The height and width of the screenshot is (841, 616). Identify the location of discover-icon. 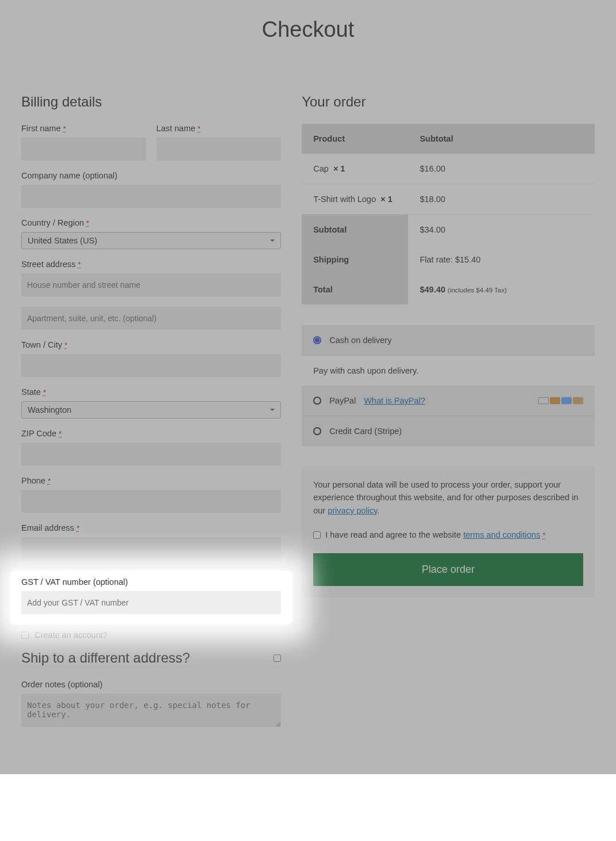
(578, 401).